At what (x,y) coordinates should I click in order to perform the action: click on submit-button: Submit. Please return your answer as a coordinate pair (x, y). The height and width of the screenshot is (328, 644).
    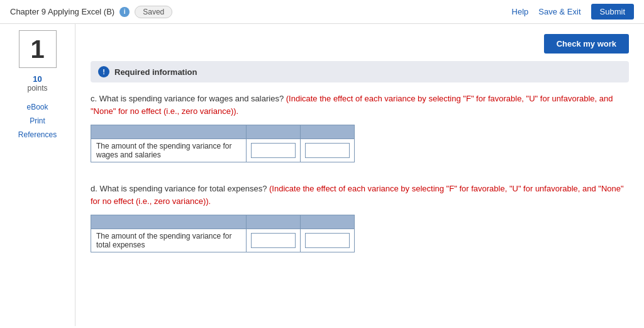
    Looking at the image, I should click on (613, 11).